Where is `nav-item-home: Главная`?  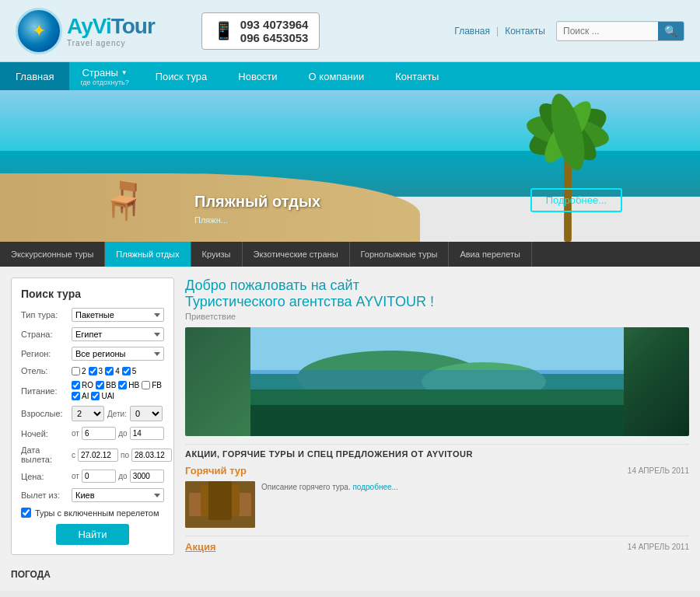 nav-item-home: Главная is located at coordinates (34, 76).